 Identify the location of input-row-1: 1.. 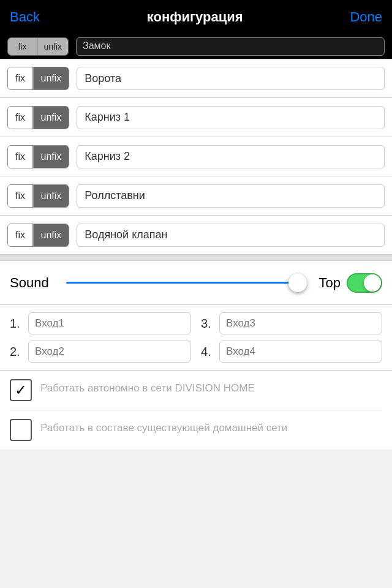
(100, 323).